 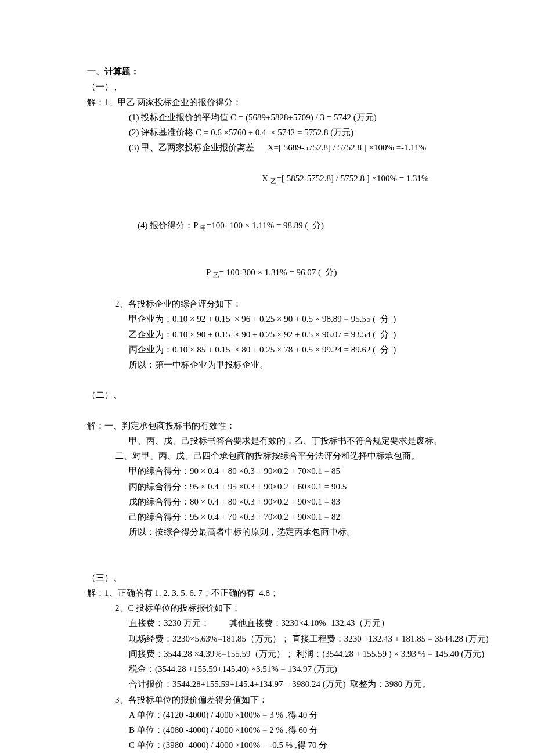 What do you see at coordinates (267, 578) in the screenshot?
I see `subsection-3-label: （三）、` at bounding box center [267, 578].